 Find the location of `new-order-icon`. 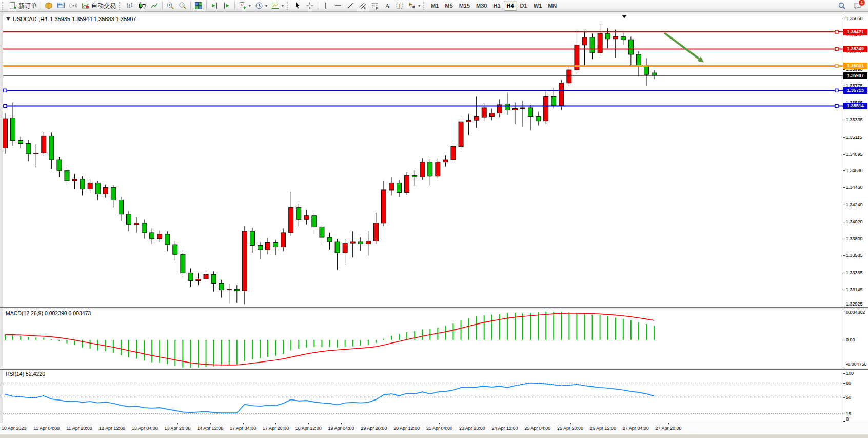

new-order-icon is located at coordinates (13, 6).